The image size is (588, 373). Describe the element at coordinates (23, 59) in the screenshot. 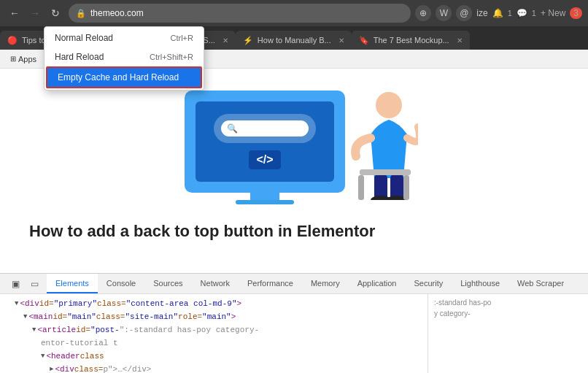

I see `bookmark-apps: ⊞ Apps` at that location.